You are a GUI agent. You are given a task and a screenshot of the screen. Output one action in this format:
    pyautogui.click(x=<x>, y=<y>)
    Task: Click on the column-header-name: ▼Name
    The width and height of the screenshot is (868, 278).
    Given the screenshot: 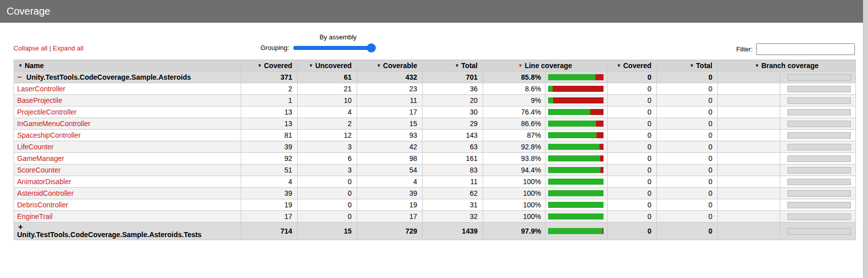 What is the action you would take?
    pyautogui.click(x=128, y=66)
    